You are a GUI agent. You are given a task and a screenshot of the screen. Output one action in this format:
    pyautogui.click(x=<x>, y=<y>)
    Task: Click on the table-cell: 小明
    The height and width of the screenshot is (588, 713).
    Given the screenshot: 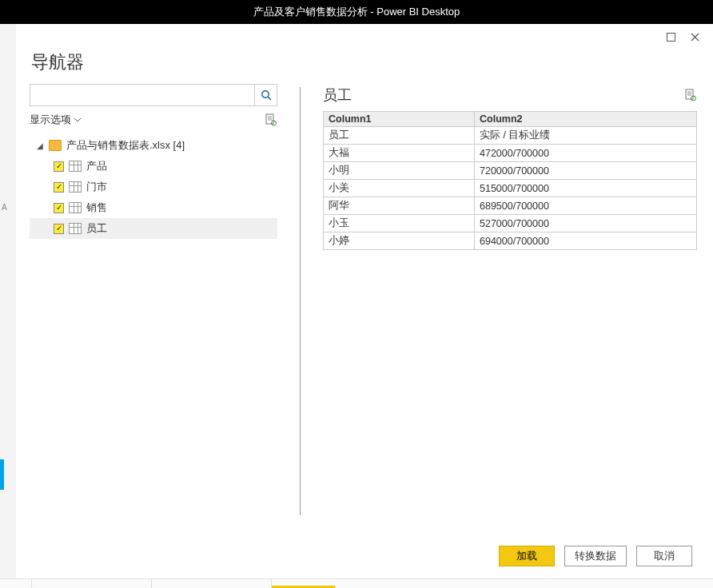 What is the action you would take?
    pyautogui.click(x=400, y=171)
    